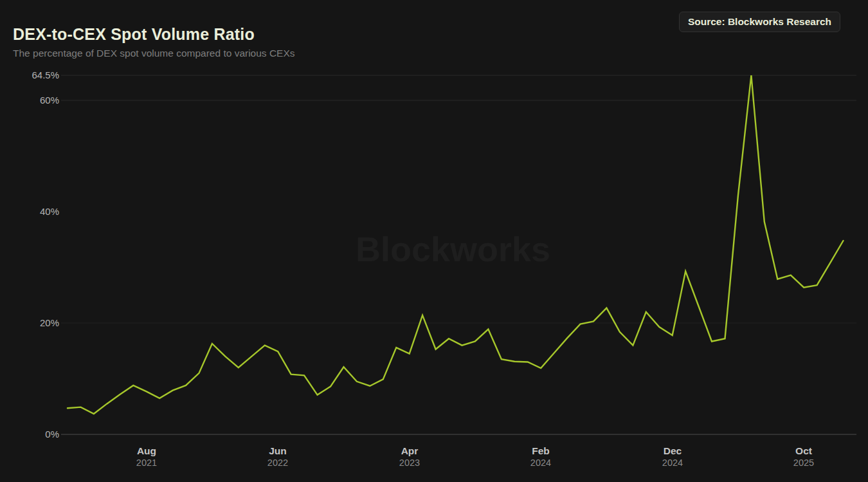 This screenshot has width=868, height=482. What do you see at coordinates (541, 457) in the screenshot?
I see `x-axis-tick: Feb 2024` at bounding box center [541, 457].